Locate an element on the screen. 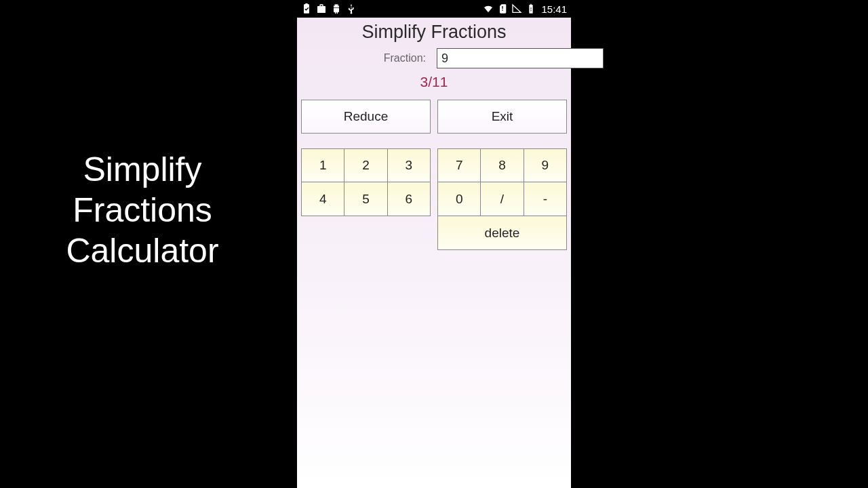  sim-alert-icon is located at coordinates (502, 9).